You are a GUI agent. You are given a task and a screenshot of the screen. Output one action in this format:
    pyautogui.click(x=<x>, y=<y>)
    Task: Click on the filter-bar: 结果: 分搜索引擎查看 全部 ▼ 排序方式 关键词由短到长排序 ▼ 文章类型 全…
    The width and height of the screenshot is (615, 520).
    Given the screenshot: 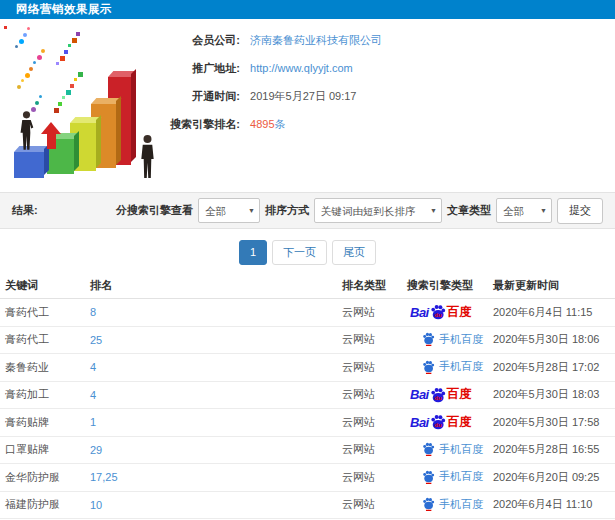 What is the action you would take?
    pyautogui.click(x=308, y=210)
    